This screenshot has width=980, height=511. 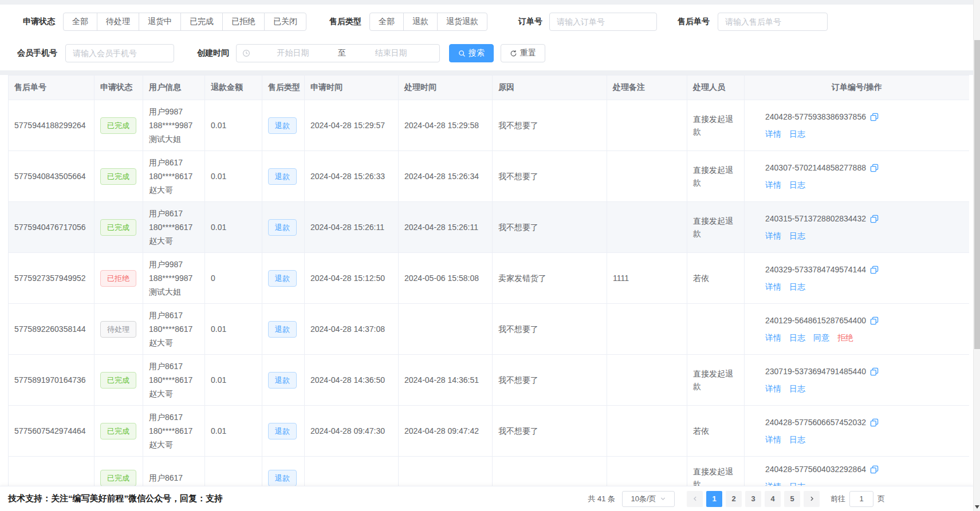 I want to click on end-date-placeholder: 结束日期, so click(x=391, y=53).